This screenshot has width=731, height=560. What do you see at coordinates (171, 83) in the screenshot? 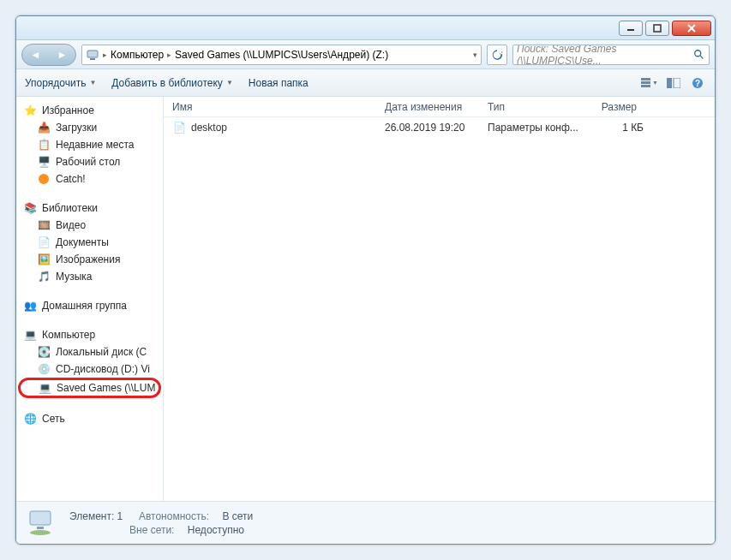
I see `include-button: Добавить в библиотеку▼` at bounding box center [171, 83].